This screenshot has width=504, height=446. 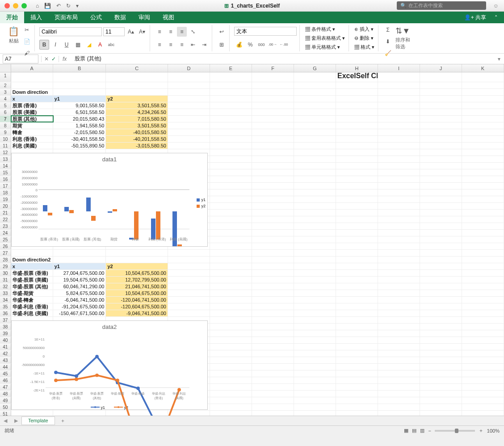 I want to click on minimize-window, so click(x=16, y=6).